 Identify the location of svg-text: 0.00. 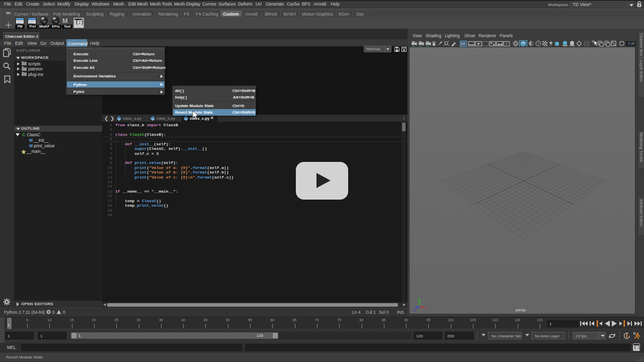
(631, 43).